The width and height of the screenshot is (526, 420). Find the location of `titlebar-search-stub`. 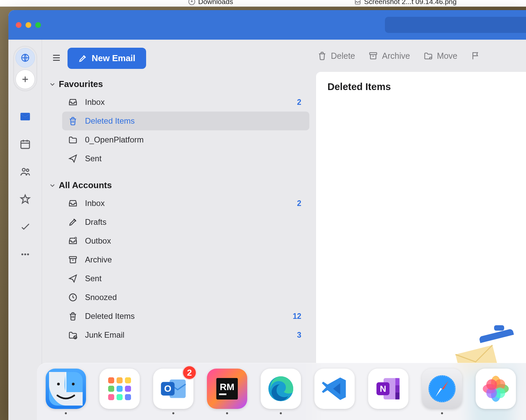

titlebar-search-stub is located at coordinates (455, 25).